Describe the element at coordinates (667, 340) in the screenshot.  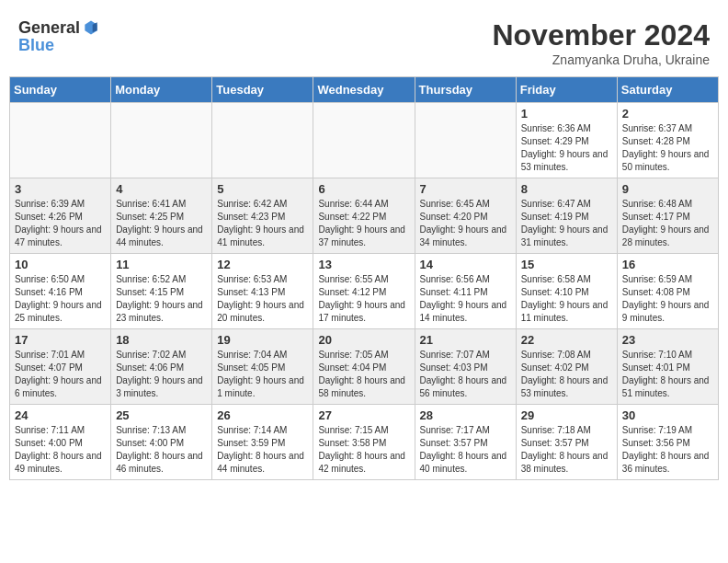
I see `day-number: 23` at that location.